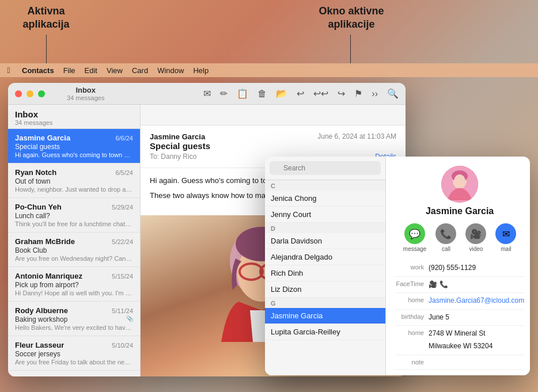 Image resolution: width=538 pixels, height=392 pixels. Describe the element at coordinates (325, 199) in the screenshot. I see `contact-list-item: Jenica Chong` at that location.